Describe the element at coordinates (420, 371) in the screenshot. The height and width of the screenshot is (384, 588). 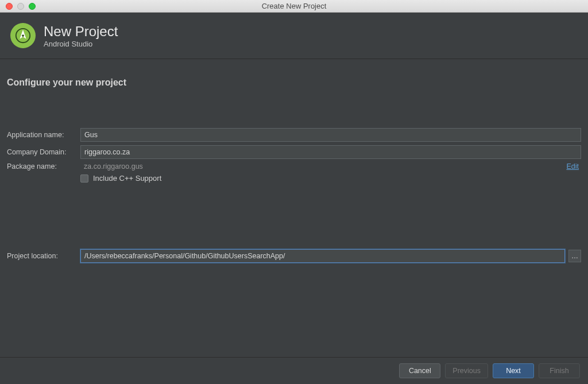
I see `cancel-button: Cancel` at that location.